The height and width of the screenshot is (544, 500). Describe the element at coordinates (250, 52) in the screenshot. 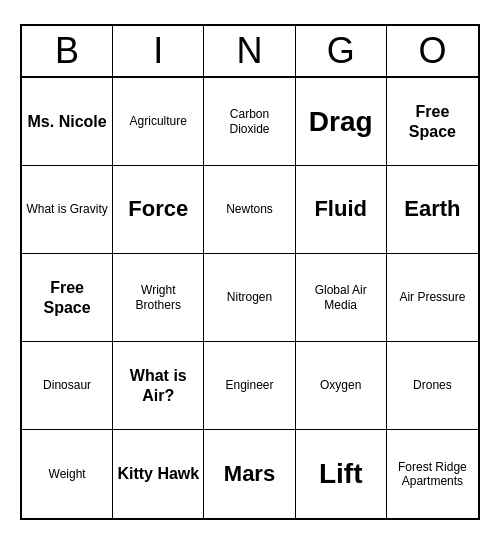

I see `bingo-header: BINGO` at that location.